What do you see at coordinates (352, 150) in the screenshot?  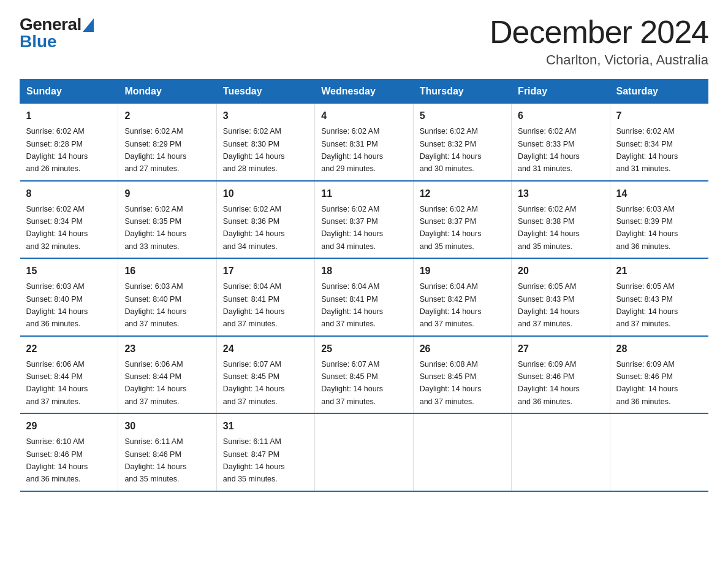 I see `day-info: Sunrise: 6:02 AMSunset: 8:31 PMDaylight:…` at bounding box center [352, 150].